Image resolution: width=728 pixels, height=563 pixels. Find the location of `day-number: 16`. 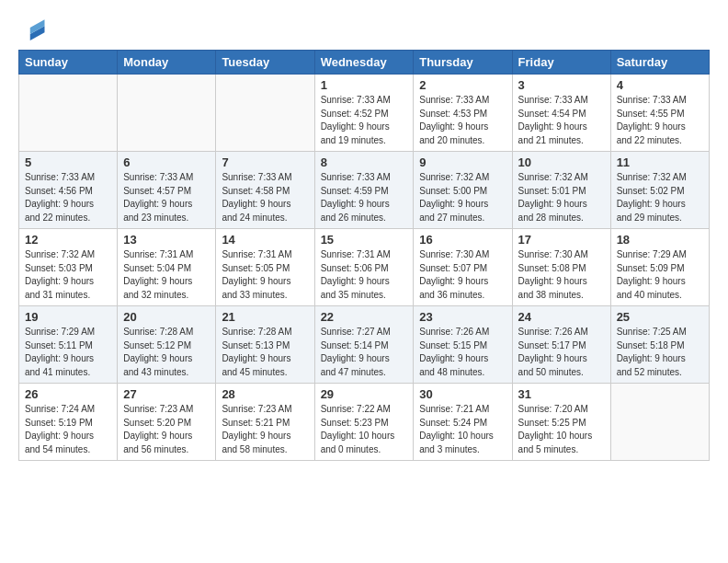

day-number: 16 is located at coordinates (462, 239).